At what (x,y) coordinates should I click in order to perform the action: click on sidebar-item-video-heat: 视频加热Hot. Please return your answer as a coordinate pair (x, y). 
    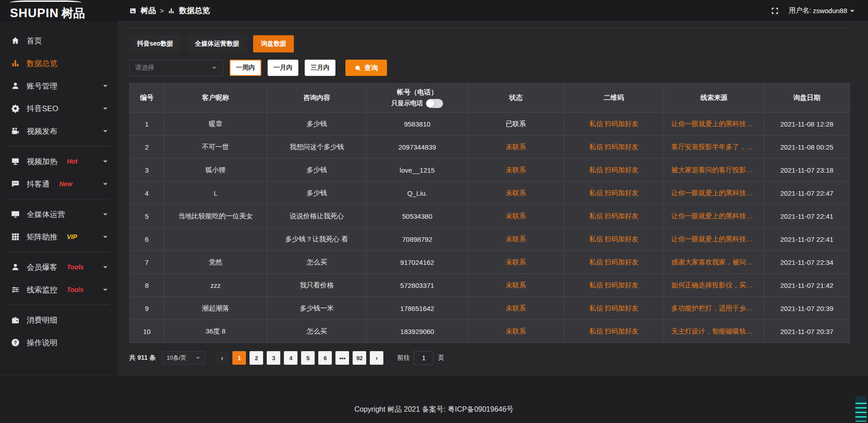
    Looking at the image, I should click on (59, 161).